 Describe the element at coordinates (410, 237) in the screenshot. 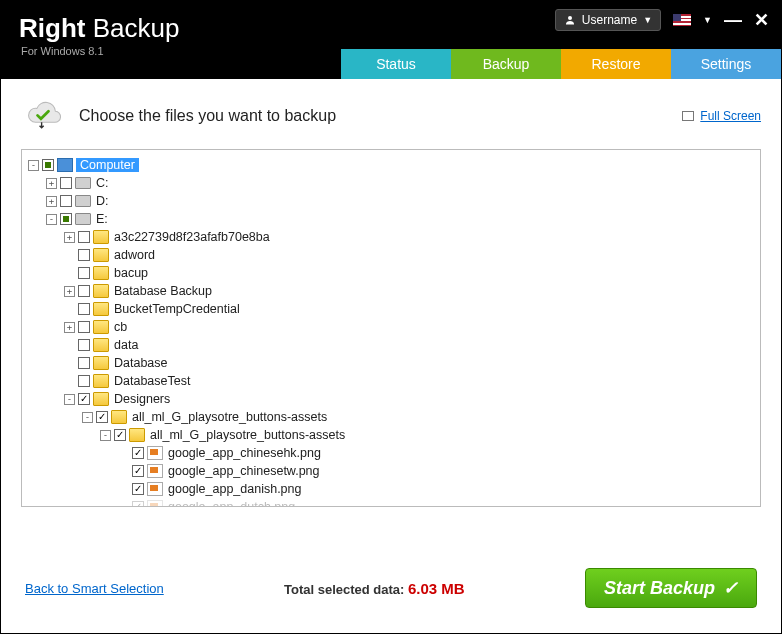

I see `tree-node-folder: +a3c22739d8f23afafb70e8ba` at that location.